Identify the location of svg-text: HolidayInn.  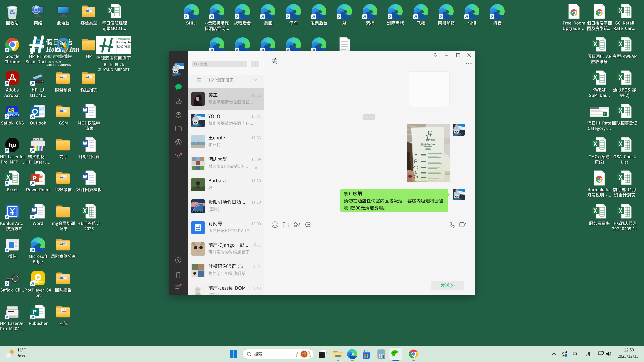
(427, 145).